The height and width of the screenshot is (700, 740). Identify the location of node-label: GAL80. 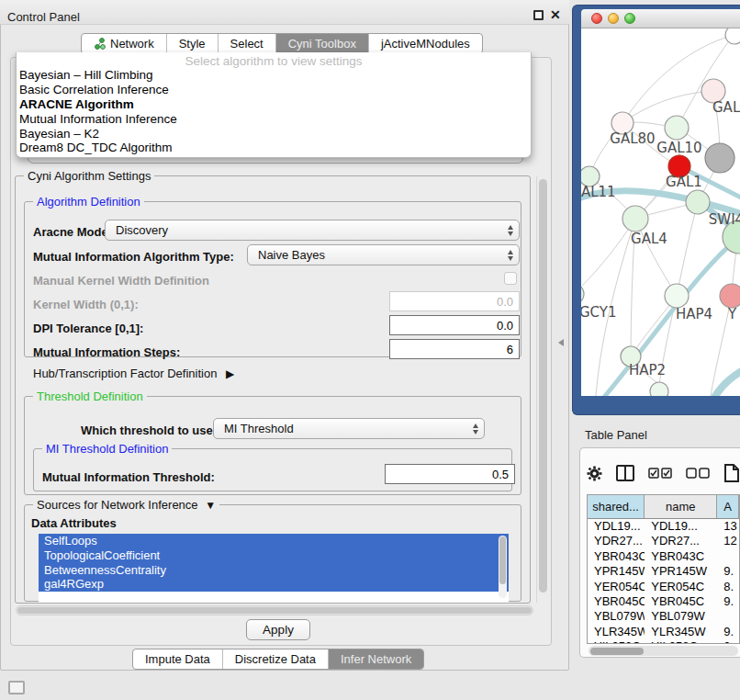
(632, 139).